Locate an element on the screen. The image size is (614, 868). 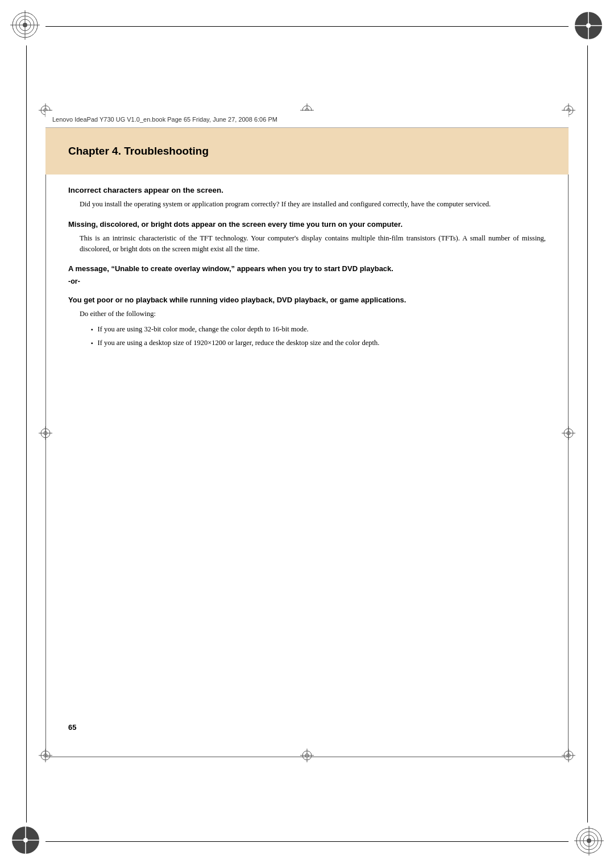
bullet-text-1: If you are using 32-bit color mode, chan… is located at coordinates (204, 330).